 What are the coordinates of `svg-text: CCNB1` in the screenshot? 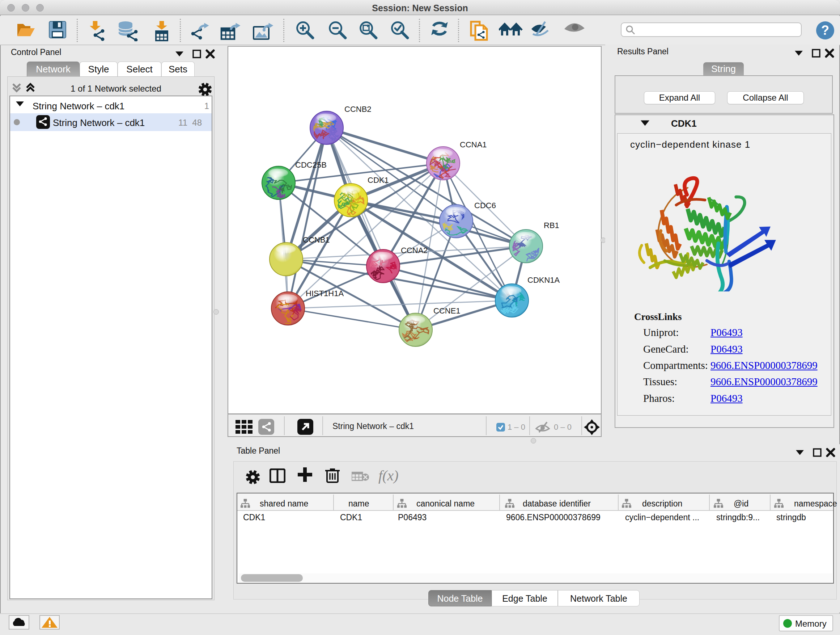 It's located at (316, 240).